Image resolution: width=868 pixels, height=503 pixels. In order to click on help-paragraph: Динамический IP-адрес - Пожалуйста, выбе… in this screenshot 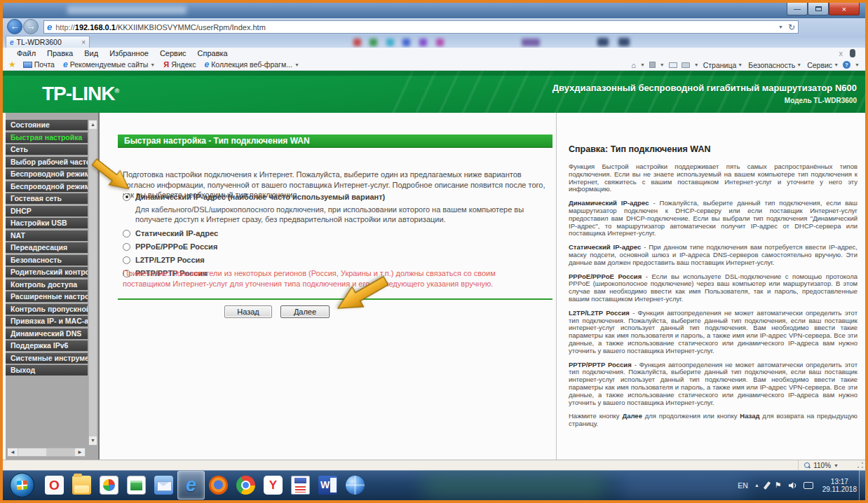, I will do `click(713, 219)`.